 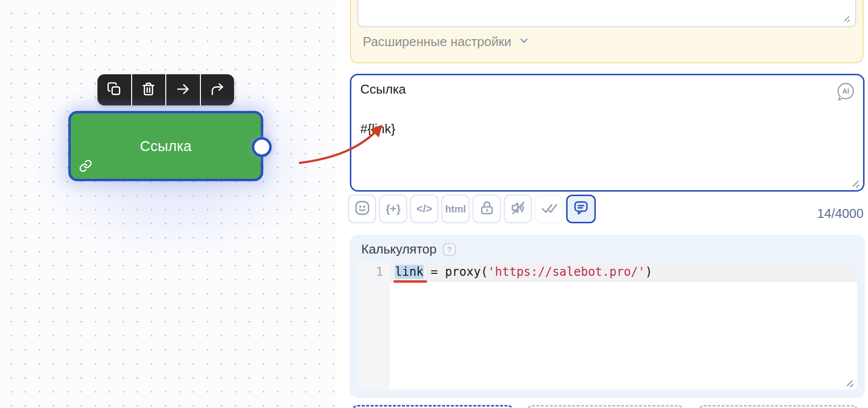 I want to click on copy-node-button, so click(x=114, y=90).